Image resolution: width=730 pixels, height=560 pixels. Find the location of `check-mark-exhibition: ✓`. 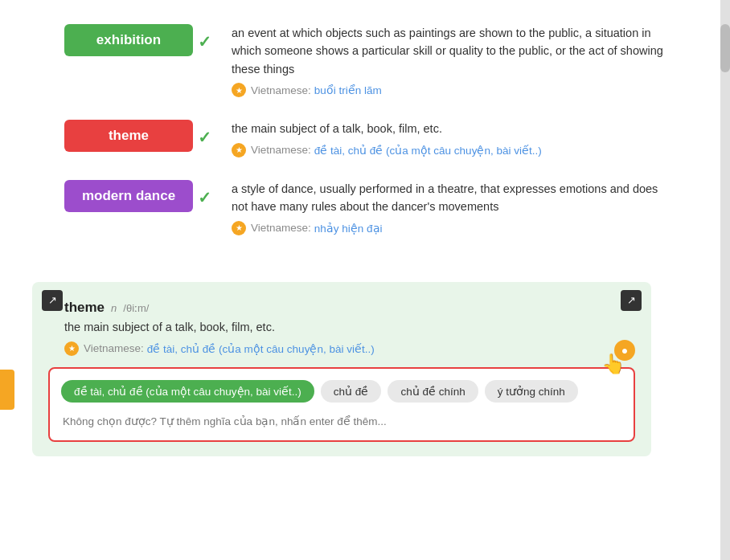

check-mark-exhibition: ✓ is located at coordinates (204, 42).